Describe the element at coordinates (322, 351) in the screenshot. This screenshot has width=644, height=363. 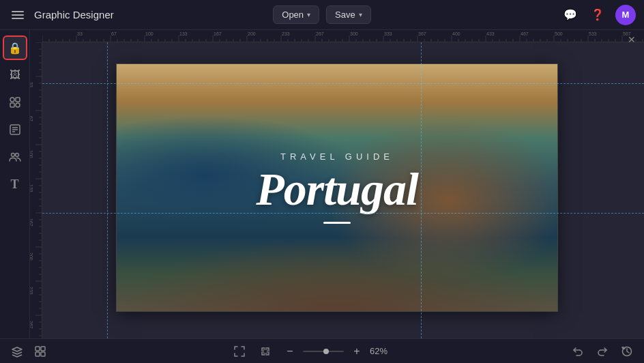
I see `bottombar: − + 62%` at that location.